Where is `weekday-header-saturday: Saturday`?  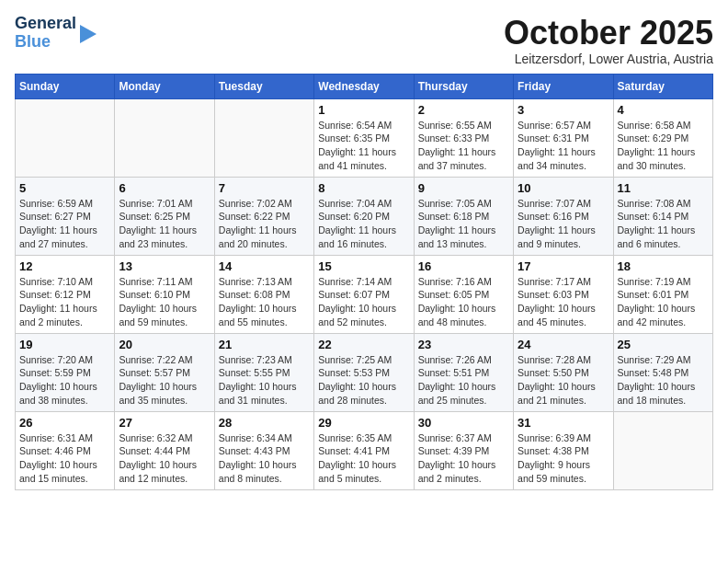
weekday-header-saturday: Saturday is located at coordinates (663, 86).